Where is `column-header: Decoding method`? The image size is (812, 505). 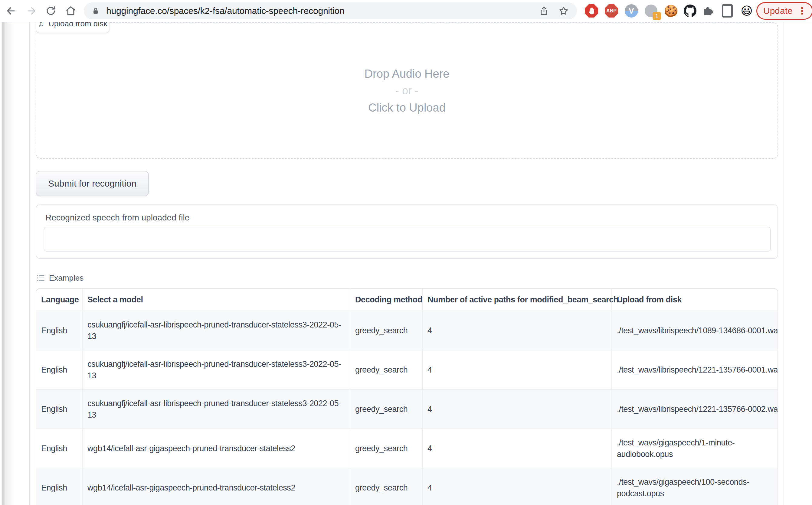
column-header: Decoding method is located at coordinates (386, 300).